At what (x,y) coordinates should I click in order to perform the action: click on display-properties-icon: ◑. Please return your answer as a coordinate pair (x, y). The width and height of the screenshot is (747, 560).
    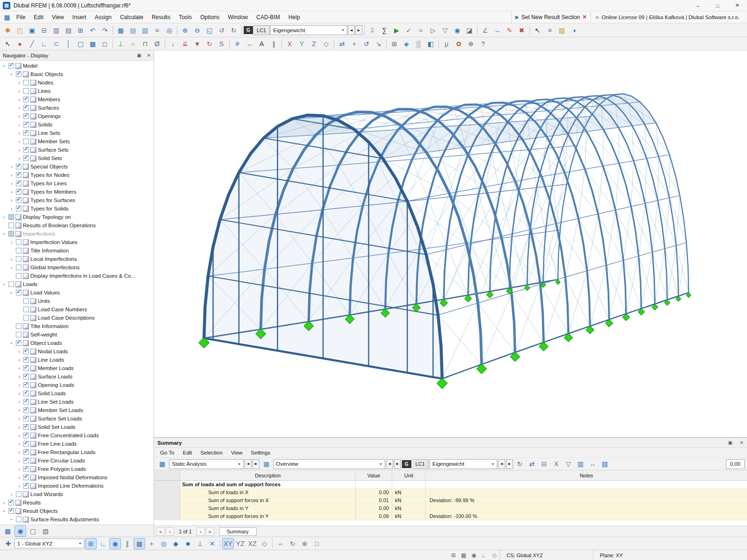
    Looking at the image, I should click on (574, 30).